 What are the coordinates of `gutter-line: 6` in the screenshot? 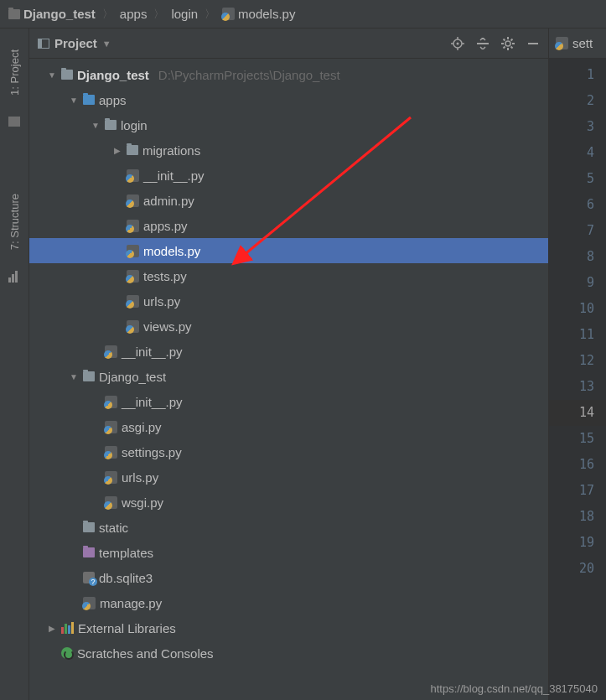 It's located at (578, 205).